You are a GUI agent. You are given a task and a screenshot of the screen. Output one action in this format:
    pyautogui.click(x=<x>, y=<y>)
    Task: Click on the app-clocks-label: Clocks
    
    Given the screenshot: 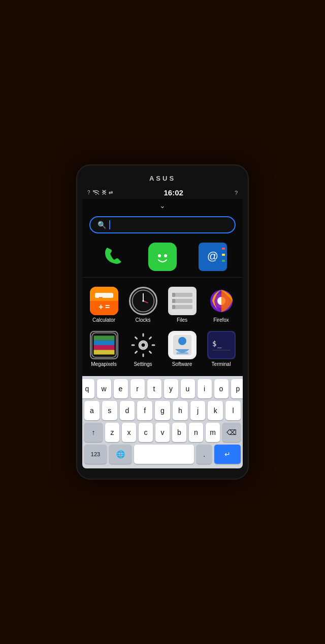 What is the action you would take?
    pyautogui.click(x=143, y=320)
    